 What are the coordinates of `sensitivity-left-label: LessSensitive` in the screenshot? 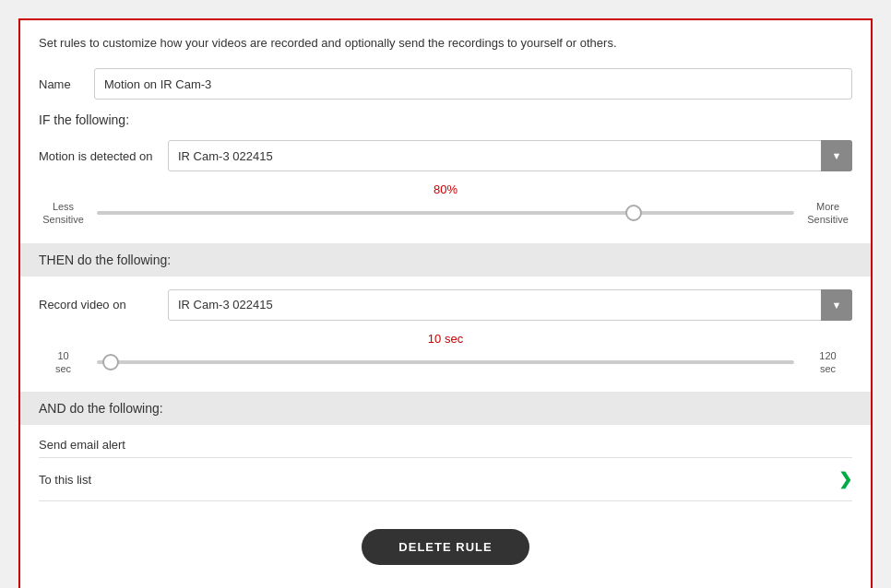 It's located at (63, 214).